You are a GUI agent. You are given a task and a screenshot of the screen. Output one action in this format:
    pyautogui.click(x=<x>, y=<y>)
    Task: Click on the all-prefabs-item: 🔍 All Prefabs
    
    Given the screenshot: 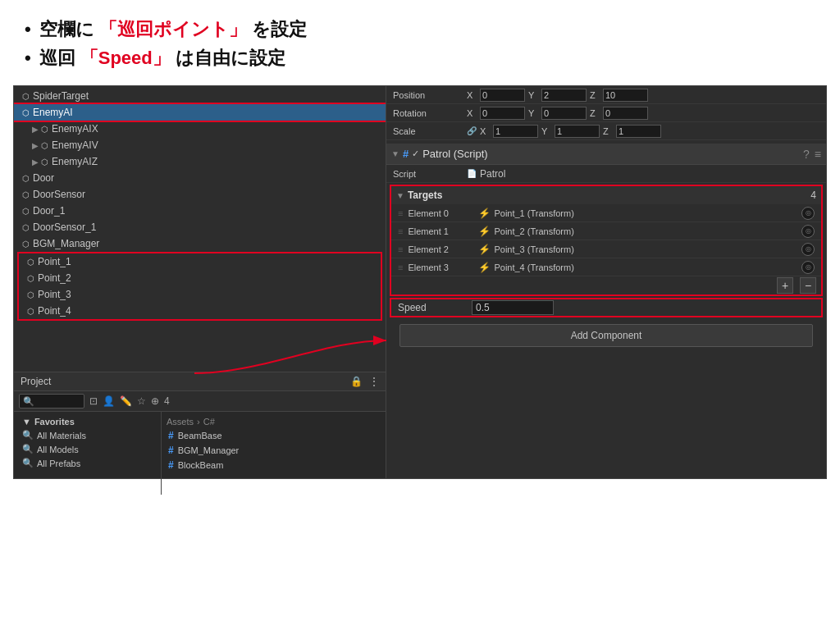 What is the action you would take?
    pyautogui.click(x=87, y=463)
    